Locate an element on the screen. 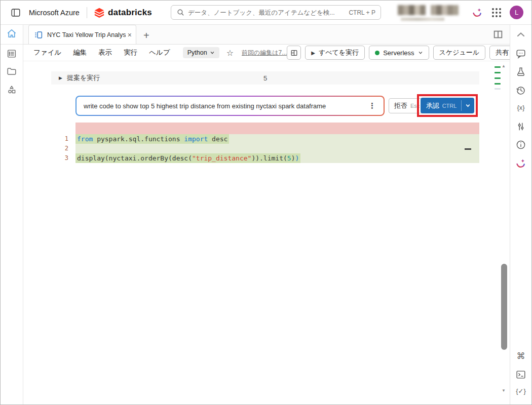  accept-dropdown-button is located at coordinates (468, 105).